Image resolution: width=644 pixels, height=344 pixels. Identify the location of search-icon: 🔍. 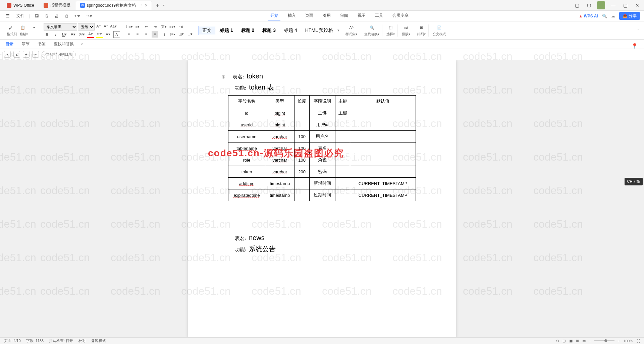
(604, 16).